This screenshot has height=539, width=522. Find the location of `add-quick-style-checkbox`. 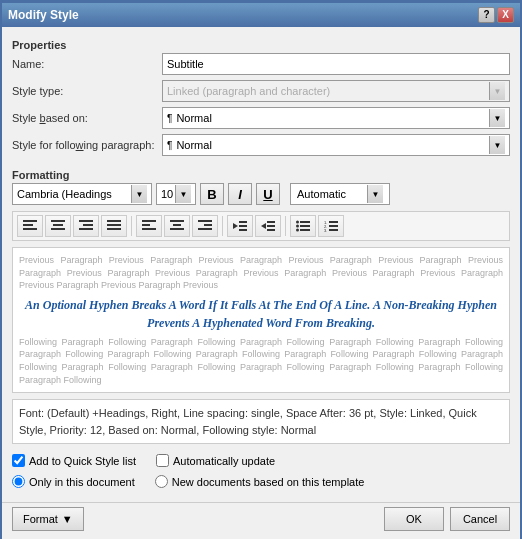

add-quick-style-checkbox is located at coordinates (18, 460).